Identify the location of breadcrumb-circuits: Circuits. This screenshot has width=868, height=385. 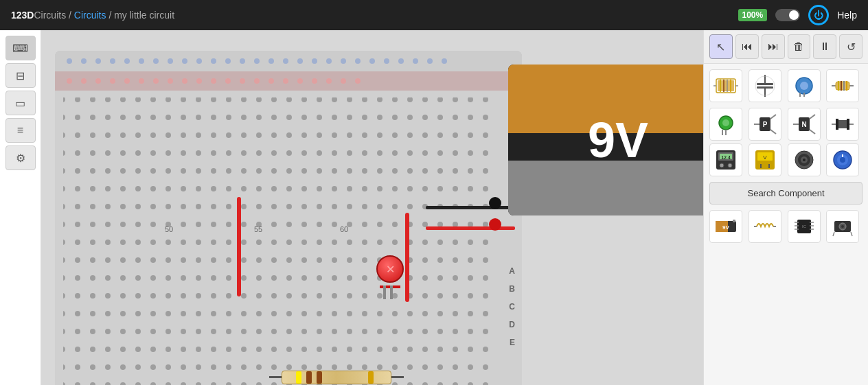
(91, 15).